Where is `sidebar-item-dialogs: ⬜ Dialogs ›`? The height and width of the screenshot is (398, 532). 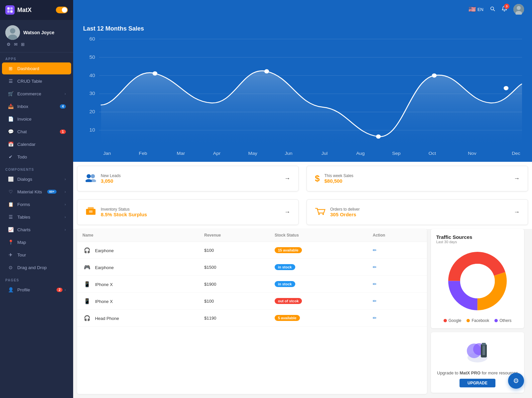 sidebar-item-dialogs: ⬜ Dialogs › is located at coordinates (37, 179).